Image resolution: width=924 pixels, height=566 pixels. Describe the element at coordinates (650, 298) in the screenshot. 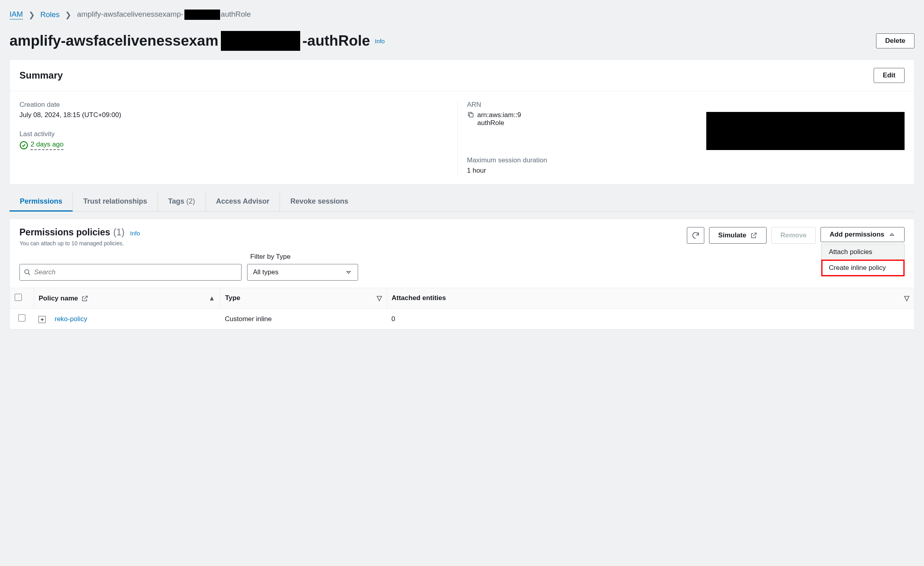

I see `col-entities: Attached entities ▽` at that location.